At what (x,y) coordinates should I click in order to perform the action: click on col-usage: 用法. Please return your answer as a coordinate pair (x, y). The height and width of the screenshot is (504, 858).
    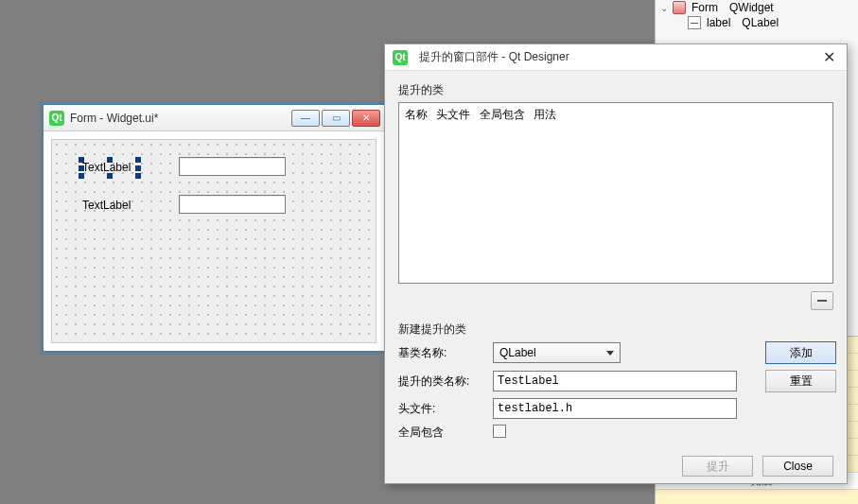
    Looking at the image, I should click on (545, 114).